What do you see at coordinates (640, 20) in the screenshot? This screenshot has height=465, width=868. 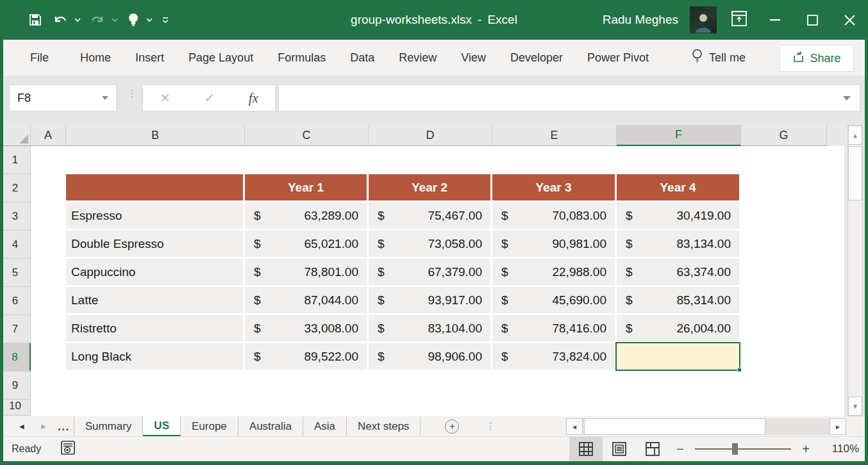 I see `user-name: Radu Meghes` at bounding box center [640, 20].